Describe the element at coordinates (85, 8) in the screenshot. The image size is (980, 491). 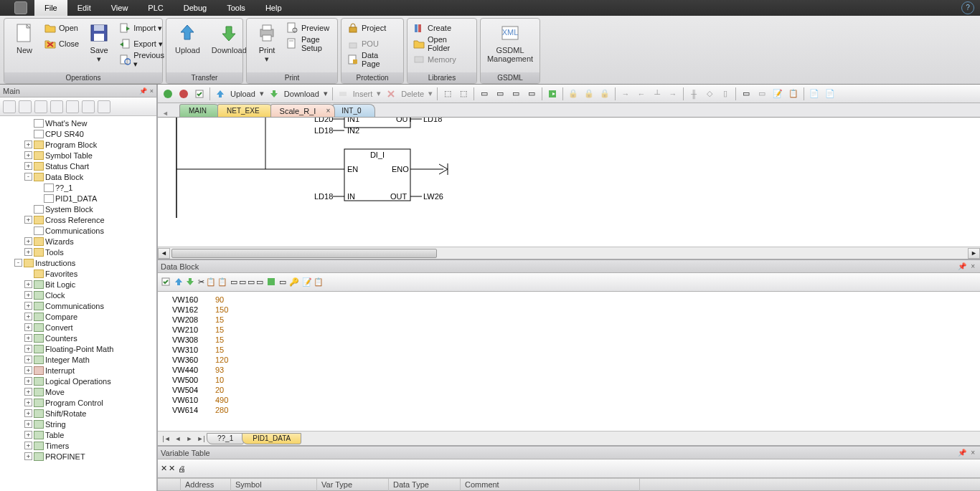
I see `menu-edit: Edit` at that location.